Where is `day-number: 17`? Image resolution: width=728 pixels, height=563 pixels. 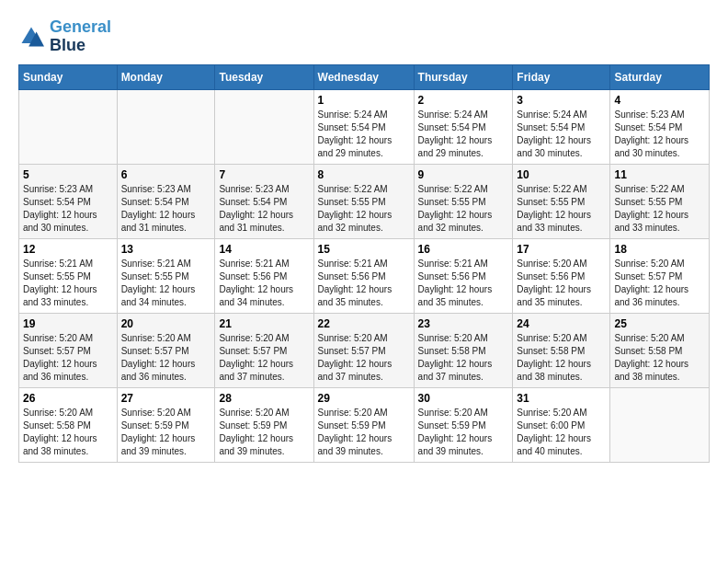
day-number: 17 is located at coordinates (561, 249).